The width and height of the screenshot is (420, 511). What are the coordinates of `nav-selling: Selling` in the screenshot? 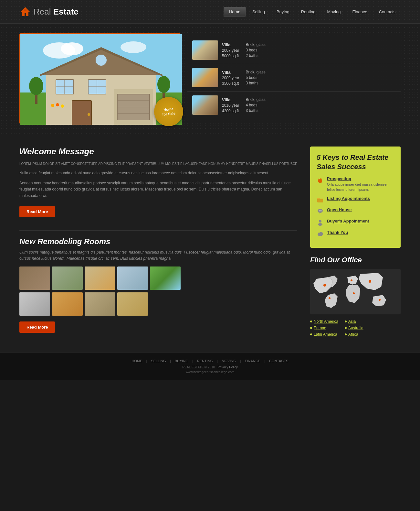 It's located at (258, 12).